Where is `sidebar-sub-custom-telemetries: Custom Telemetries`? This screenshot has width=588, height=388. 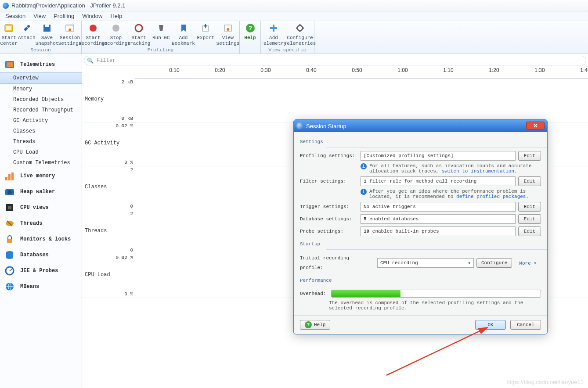
sidebar-sub-custom-telemetries: Custom Telemetries is located at coordinates (41, 163).